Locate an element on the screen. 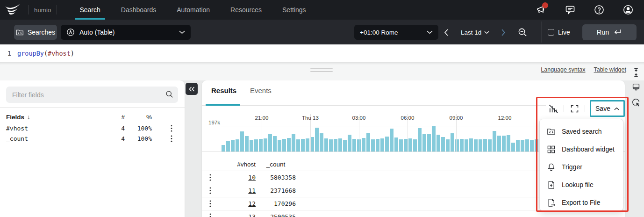 This screenshot has height=217, width=644. vhost-value-link: 11 is located at coordinates (237, 191).